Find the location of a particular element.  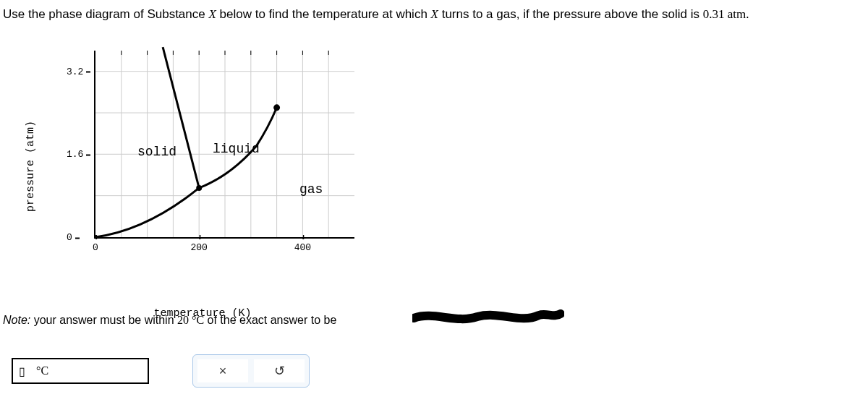

note-label: Note: is located at coordinates (17, 320).